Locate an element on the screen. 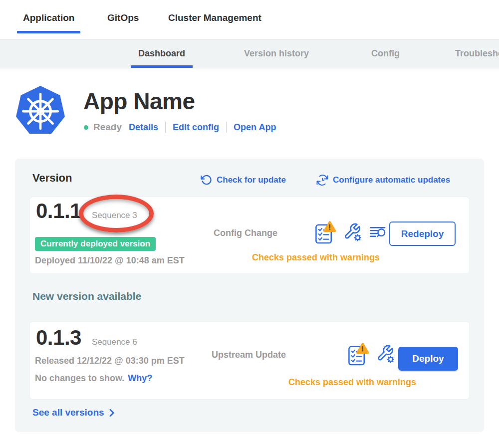 This screenshot has height=448, width=499. tab-version-history: Version history is located at coordinates (276, 54).